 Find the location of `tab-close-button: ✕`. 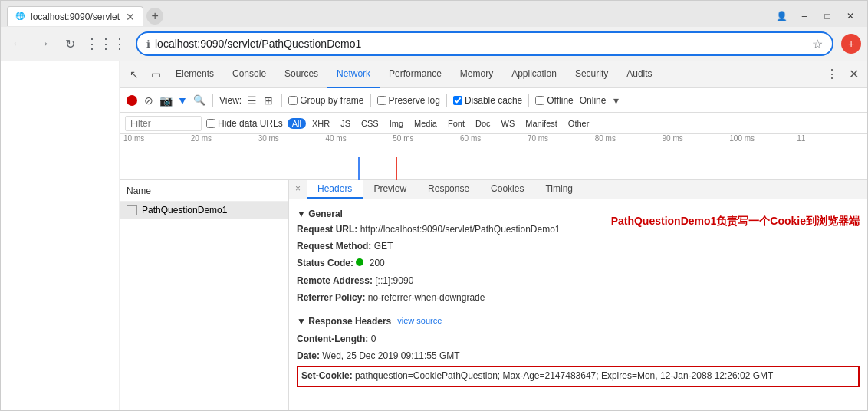

tab-close-button: ✕ is located at coordinates (130, 17).